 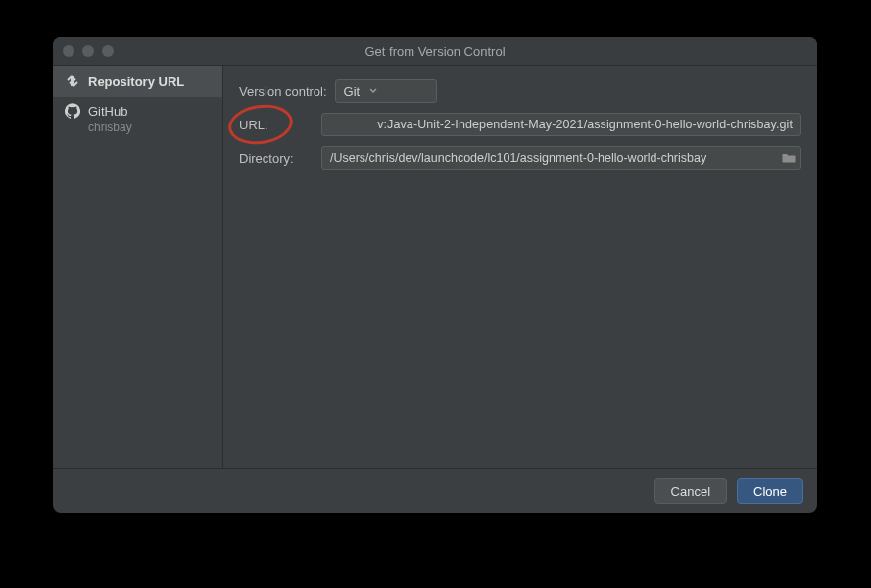 I want to click on button-label: Cancel, so click(x=691, y=492).